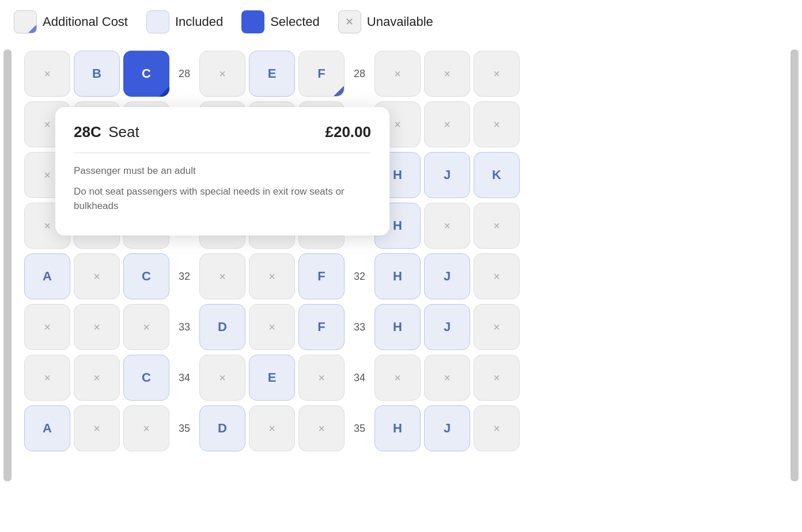 Image resolution: width=802 pixels, height=532 pixels. I want to click on row-number-left: 33, so click(184, 327).